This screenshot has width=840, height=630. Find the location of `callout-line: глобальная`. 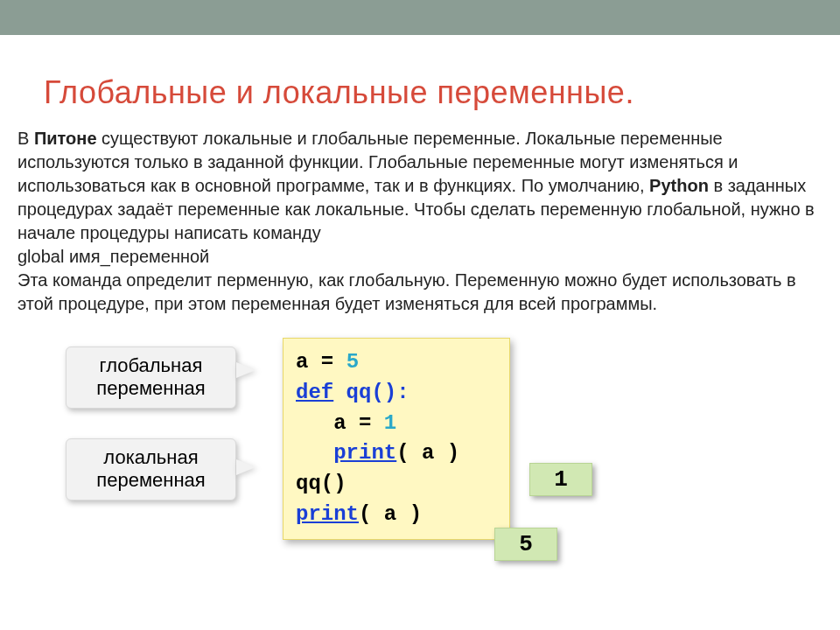

callout-line: глобальная is located at coordinates (151, 366).